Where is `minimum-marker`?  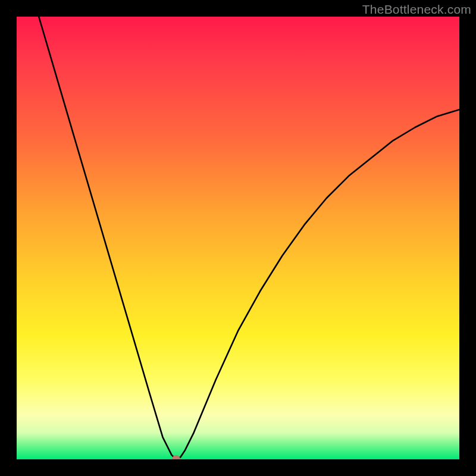 minimum-marker is located at coordinates (176, 457).